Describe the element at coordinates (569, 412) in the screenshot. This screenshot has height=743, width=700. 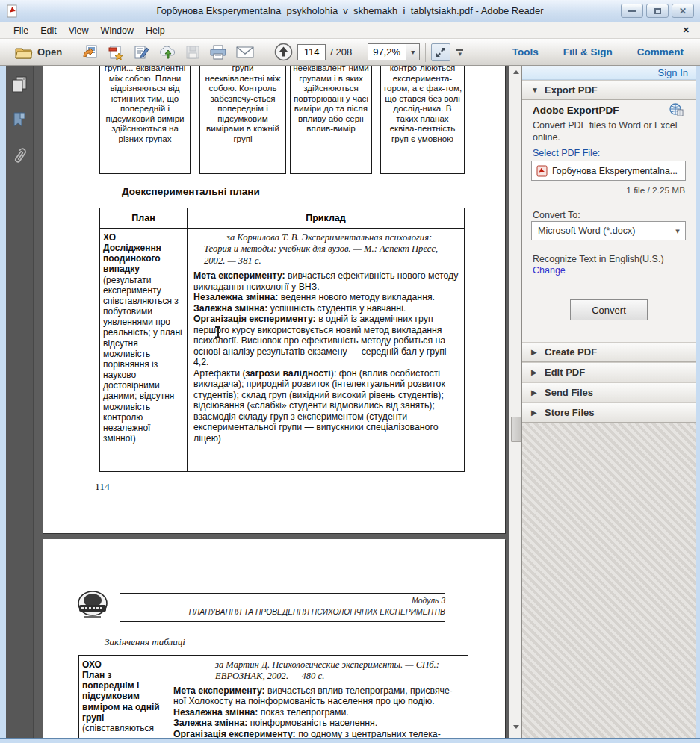
I see `store-files-label: Store Files` at that location.